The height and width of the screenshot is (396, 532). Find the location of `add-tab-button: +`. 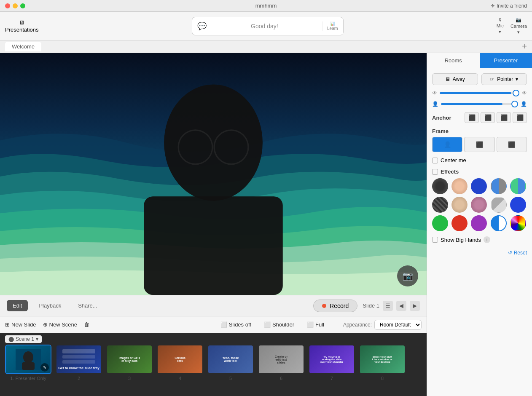

add-tab-button: + is located at coordinates (524, 46).